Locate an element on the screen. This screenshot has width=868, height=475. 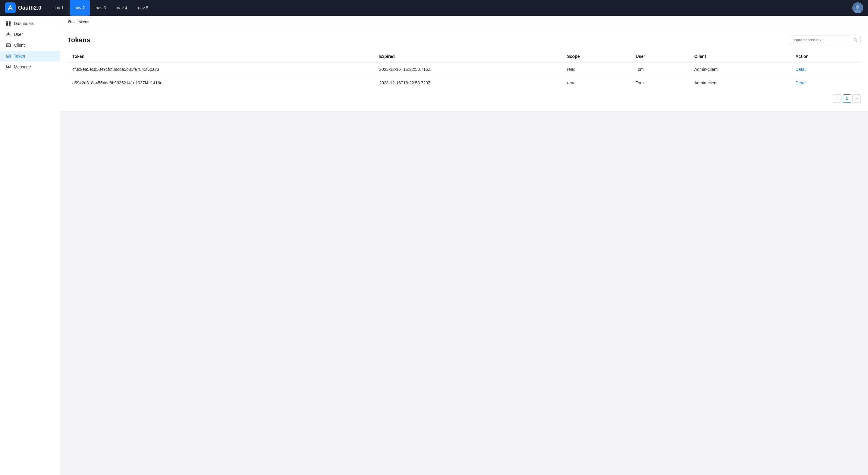
sidebar-item-token: Token is located at coordinates (30, 56).